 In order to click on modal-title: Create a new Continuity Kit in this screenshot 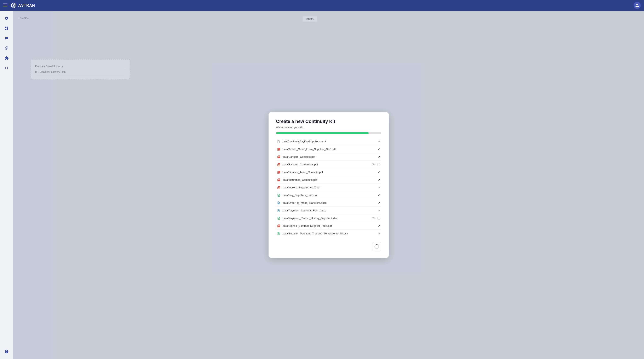, I will do `click(299, 122)`.